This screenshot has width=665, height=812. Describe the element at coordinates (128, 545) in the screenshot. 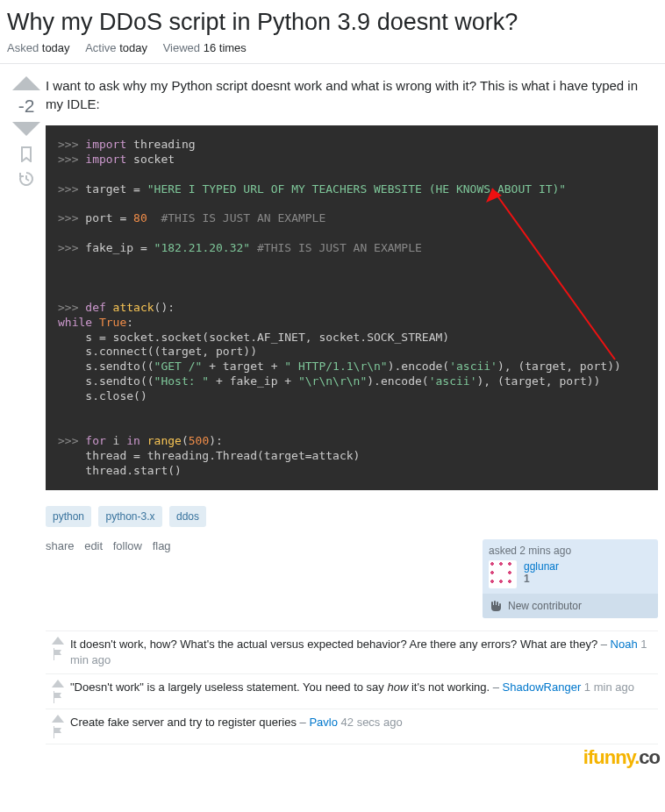

I see `follow-link: follow` at that location.